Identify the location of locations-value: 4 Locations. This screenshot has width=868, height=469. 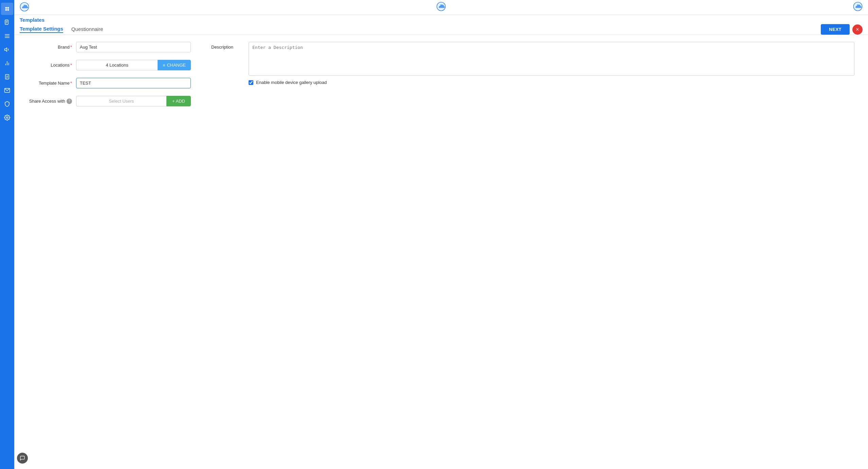
(117, 65).